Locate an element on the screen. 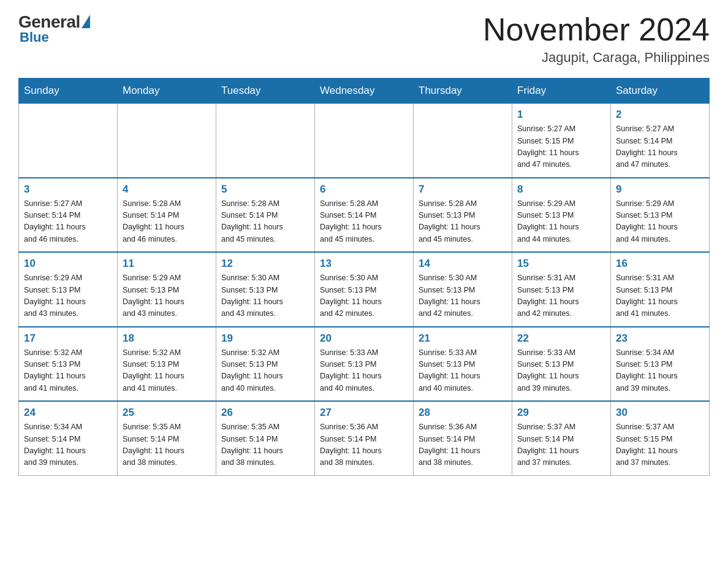 This screenshot has height=563, width=728. weekday-header-monday: Monday is located at coordinates (167, 91).